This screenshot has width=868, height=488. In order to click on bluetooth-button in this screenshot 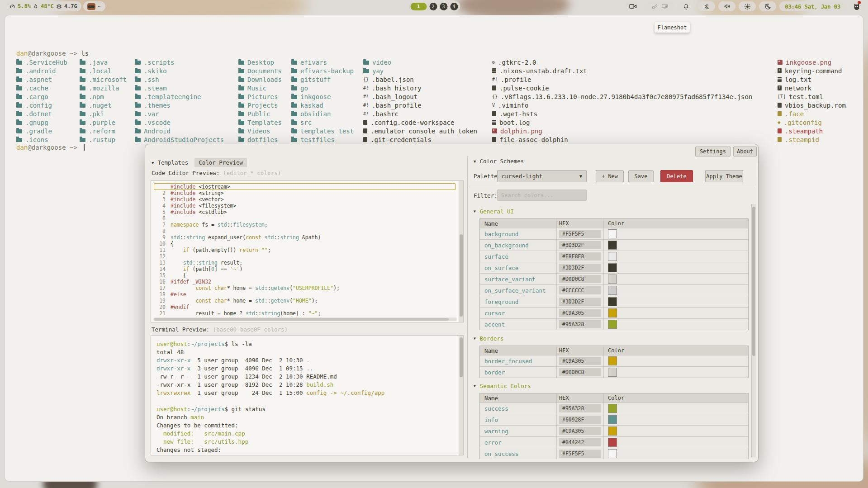, I will do `click(707, 6)`.